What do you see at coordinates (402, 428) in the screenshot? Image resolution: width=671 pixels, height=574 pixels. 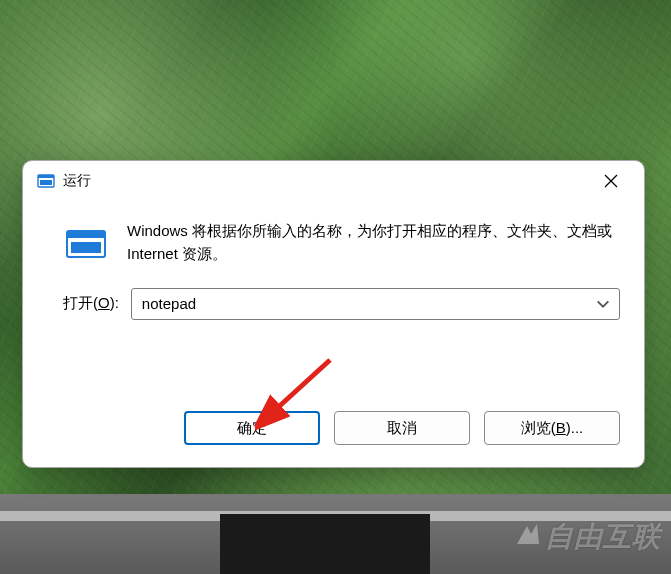 I see `cancel-button: 取消` at bounding box center [402, 428].